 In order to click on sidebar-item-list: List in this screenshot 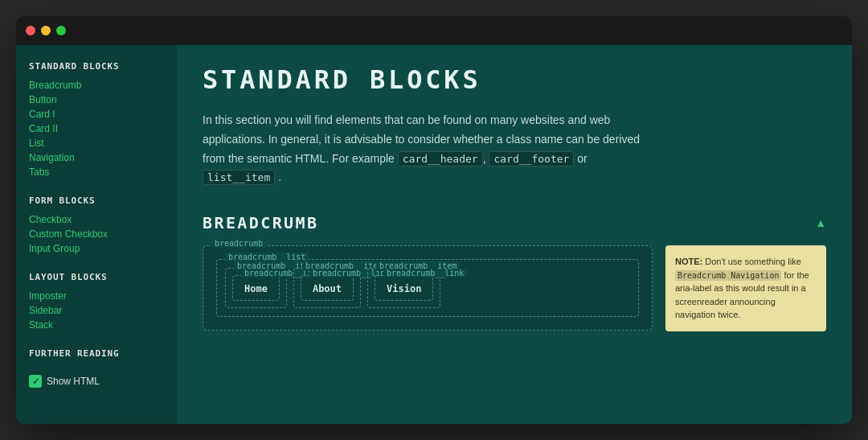, I will do `click(96, 143)`.